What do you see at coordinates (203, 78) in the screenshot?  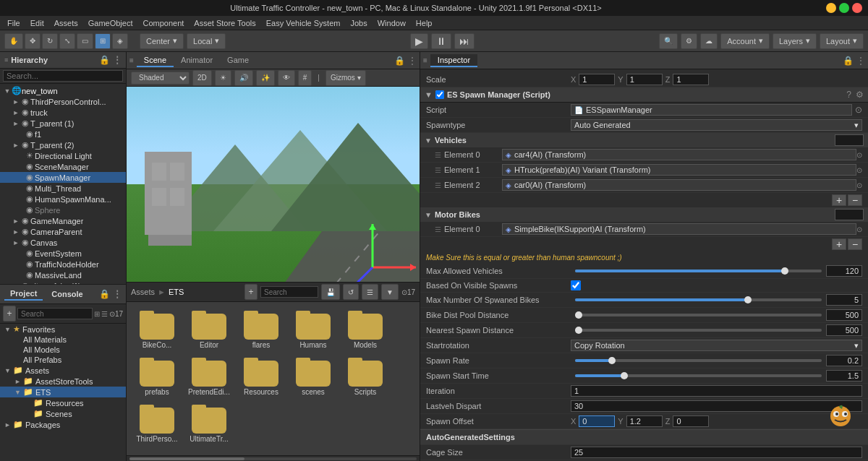 I see `2d-toggle: 2D` at bounding box center [203, 78].